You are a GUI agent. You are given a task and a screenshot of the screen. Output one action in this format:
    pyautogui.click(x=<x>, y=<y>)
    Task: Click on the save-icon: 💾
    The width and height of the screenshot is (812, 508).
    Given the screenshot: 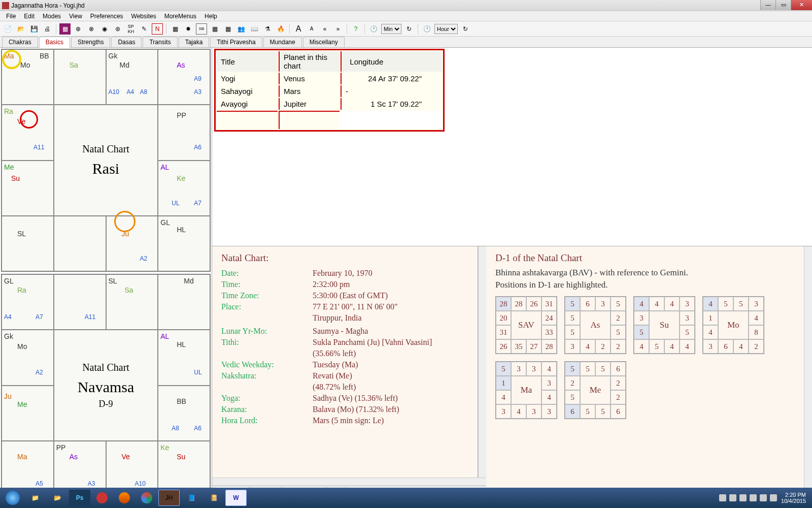 What is the action you would take?
    pyautogui.click(x=34, y=29)
    